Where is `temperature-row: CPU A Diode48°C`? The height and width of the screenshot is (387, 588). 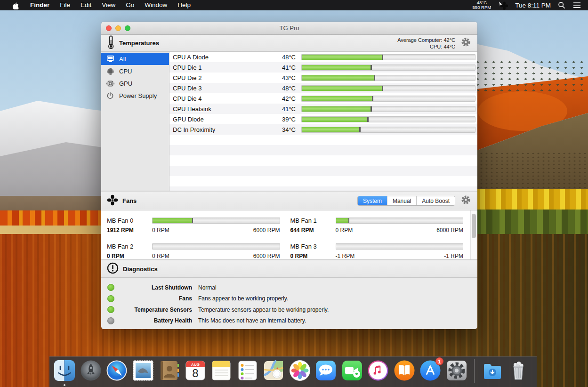 temperature-row: CPU A Diode48°C is located at coordinates (323, 57).